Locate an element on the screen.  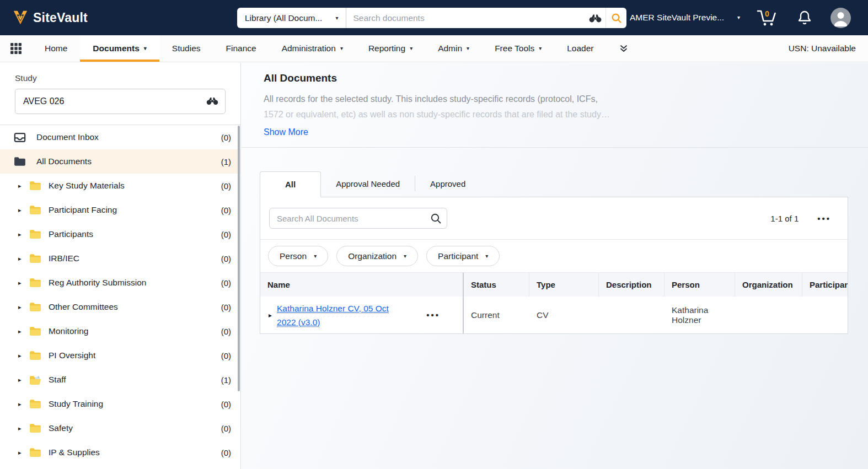
vault-selector-label: AMER SiteVault Previe... is located at coordinates (677, 18).